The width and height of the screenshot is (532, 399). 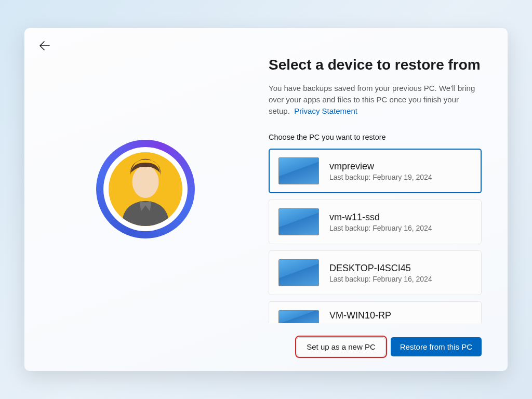 What do you see at coordinates (375, 171) in the screenshot?
I see `device-card-vmpreview: vmpreview Last backup: February 19, 2024` at bounding box center [375, 171].